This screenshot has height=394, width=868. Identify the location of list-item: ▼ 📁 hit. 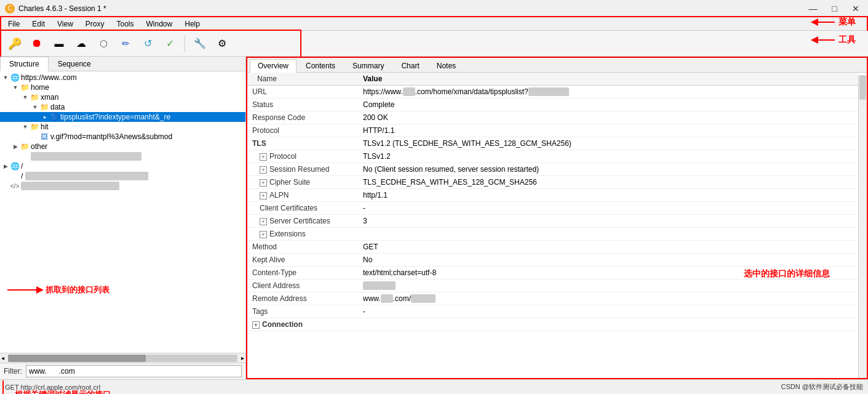
(123, 127).